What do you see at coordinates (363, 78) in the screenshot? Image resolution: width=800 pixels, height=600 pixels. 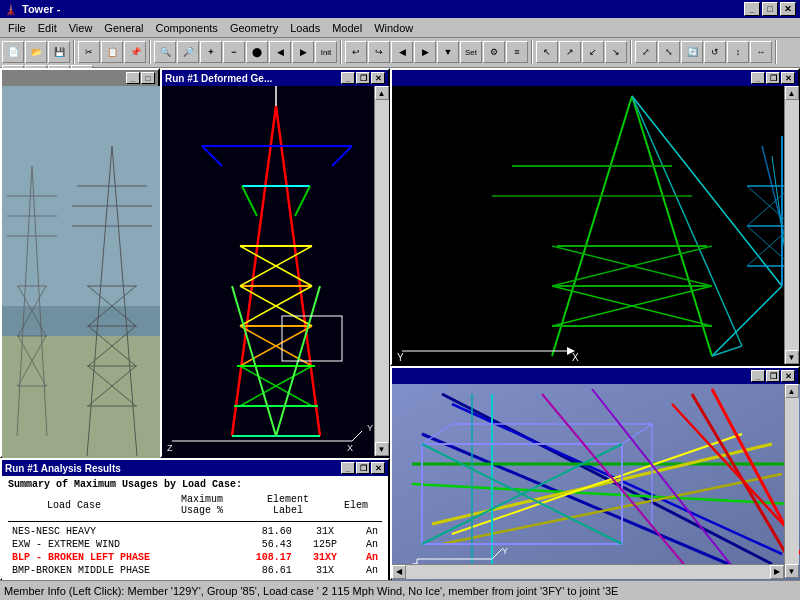 I see `deformed-restore: ❐` at bounding box center [363, 78].